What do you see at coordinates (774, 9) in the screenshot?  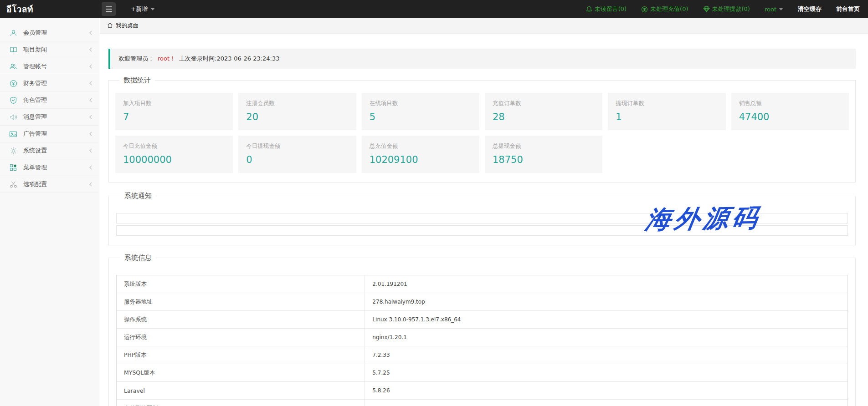 I see `user-dropdown: root` at bounding box center [774, 9].